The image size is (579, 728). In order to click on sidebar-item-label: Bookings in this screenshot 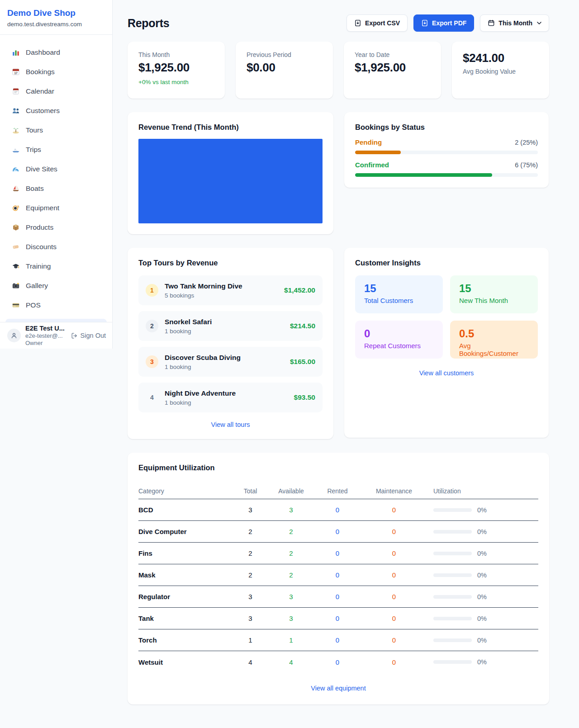, I will do `click(40, 72)`.